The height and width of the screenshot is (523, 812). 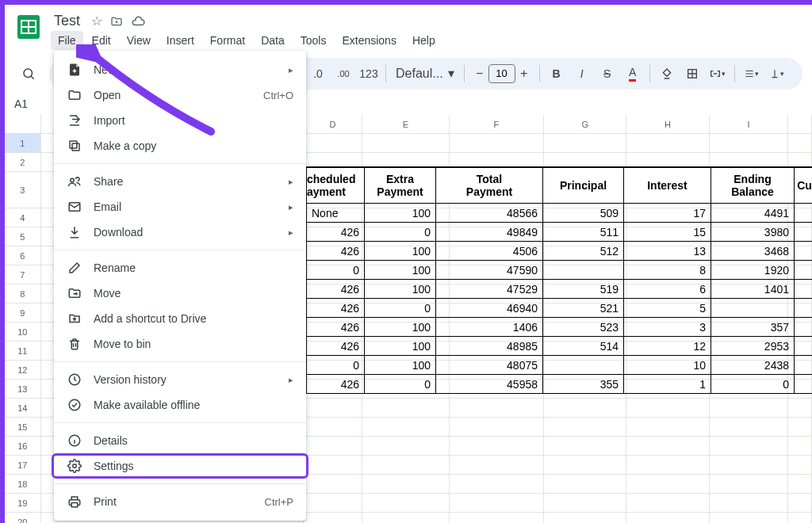 What do you see at coordinates (369, 40) in the screenshot?
I see `menu-extensions: Extensions` at bounding box center [369, 40].